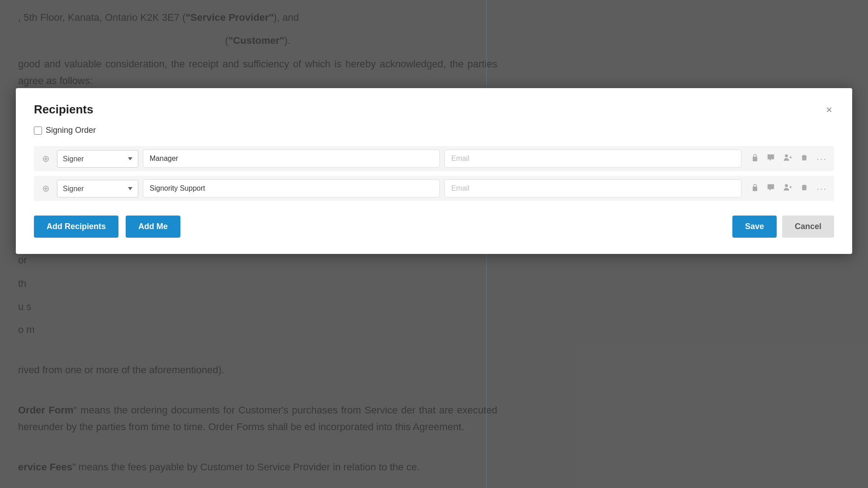 The image size is (868, 488). Describe the element at coordinates (38, 131) in the screenshot. I see `signing-order-checkbox` at that location.